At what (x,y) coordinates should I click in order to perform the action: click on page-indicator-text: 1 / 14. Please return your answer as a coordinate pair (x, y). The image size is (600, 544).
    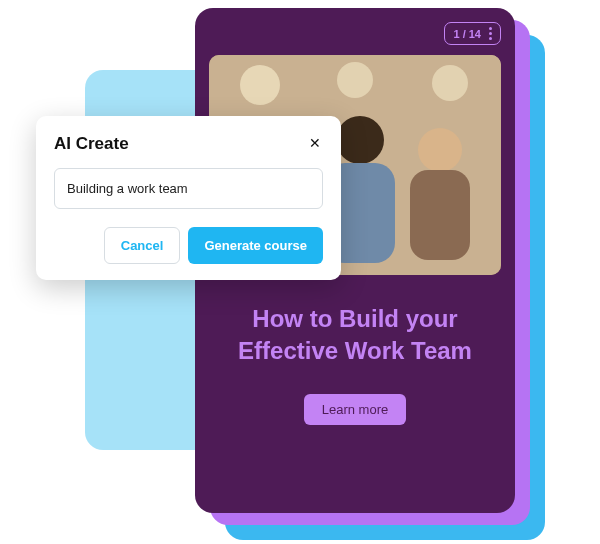
    Looking at the image, I should click on (467, 34).